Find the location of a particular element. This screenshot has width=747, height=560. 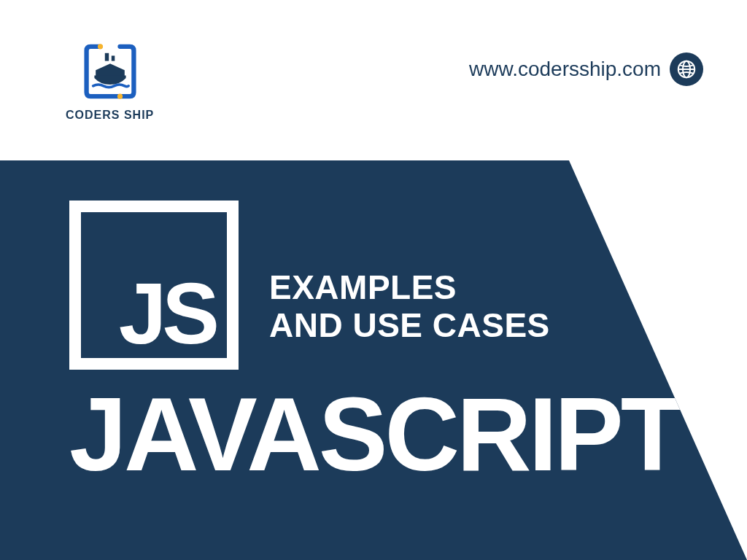

js-logo-text: JS is located at coordinates (167, 314).